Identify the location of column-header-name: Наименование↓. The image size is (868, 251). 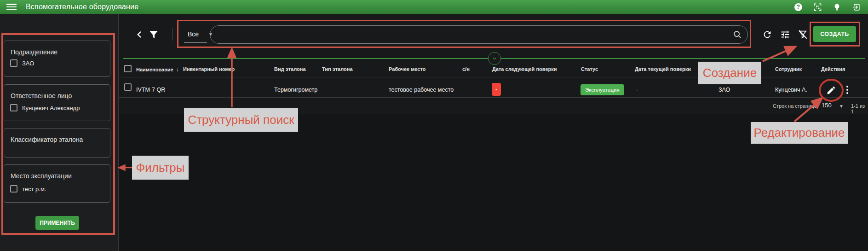
(157, 70).